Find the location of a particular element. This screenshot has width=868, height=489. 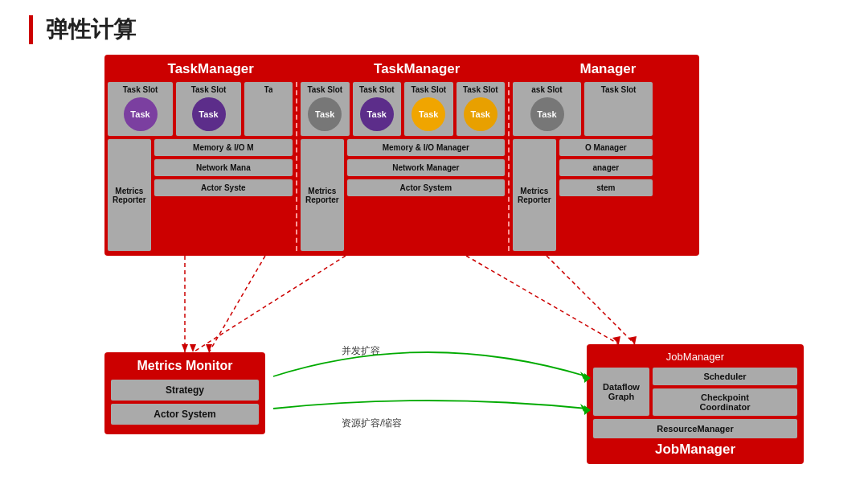

tm-header: TaskManager TaskManager Manager is located at coordinates (402, 70).